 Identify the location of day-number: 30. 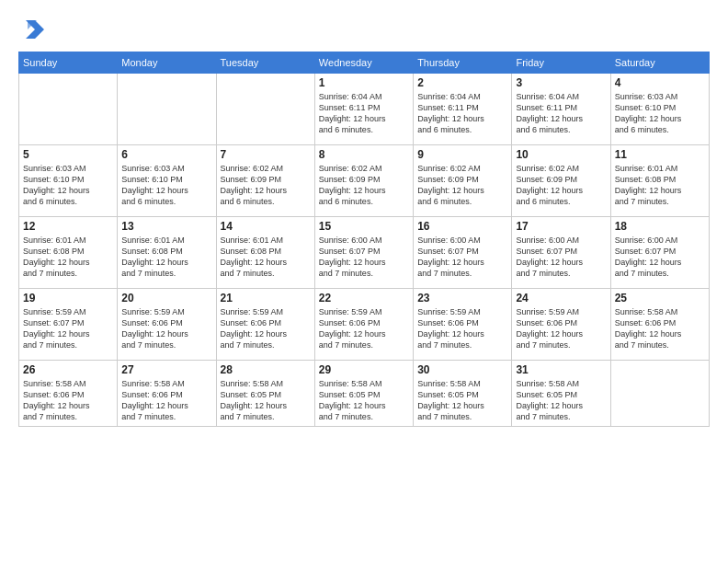
(462, 370).